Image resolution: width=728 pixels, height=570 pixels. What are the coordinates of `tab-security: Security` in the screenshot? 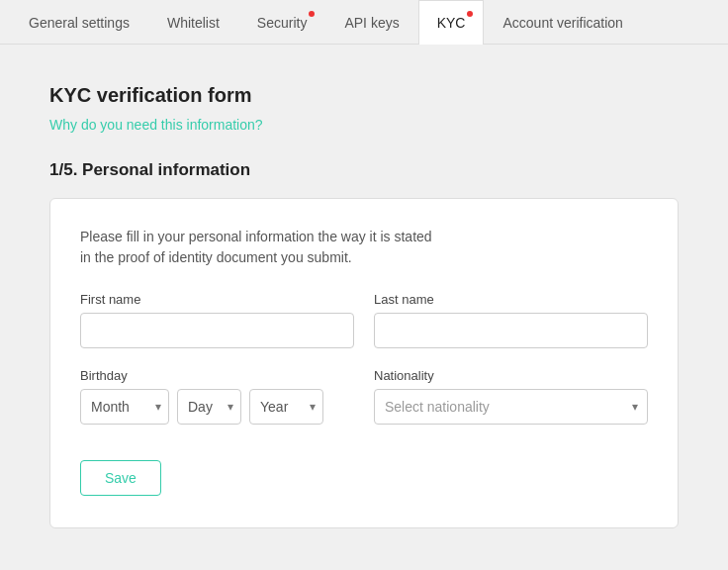 It's located at (283, 22).